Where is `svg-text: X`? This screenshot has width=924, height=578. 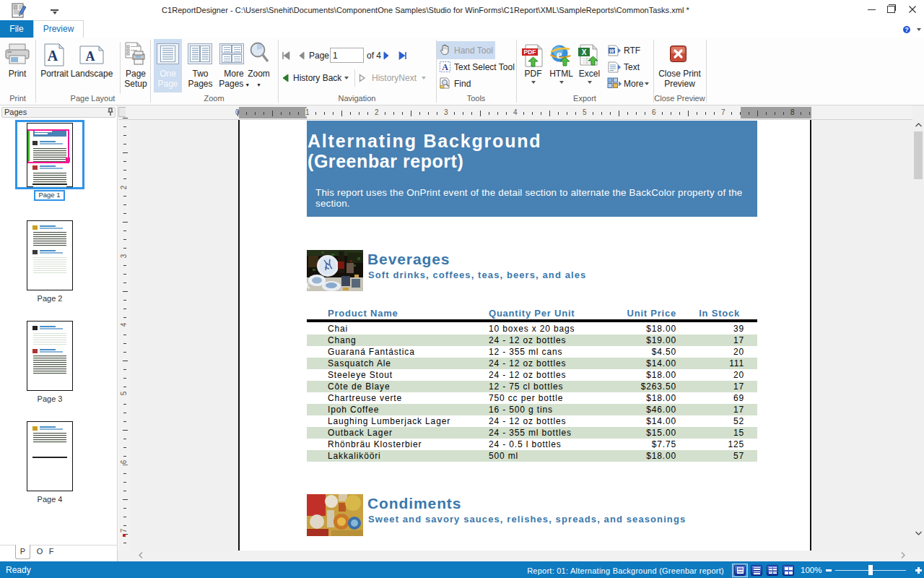
svg-text: X is located at coordinates (585, 52).